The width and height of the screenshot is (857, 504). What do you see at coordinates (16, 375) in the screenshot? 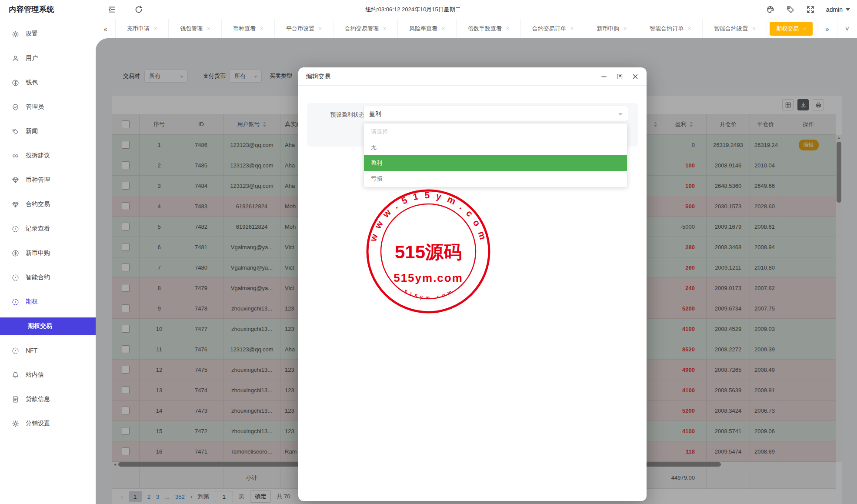
I see `bell-icon` at bounding box center [16, 375].